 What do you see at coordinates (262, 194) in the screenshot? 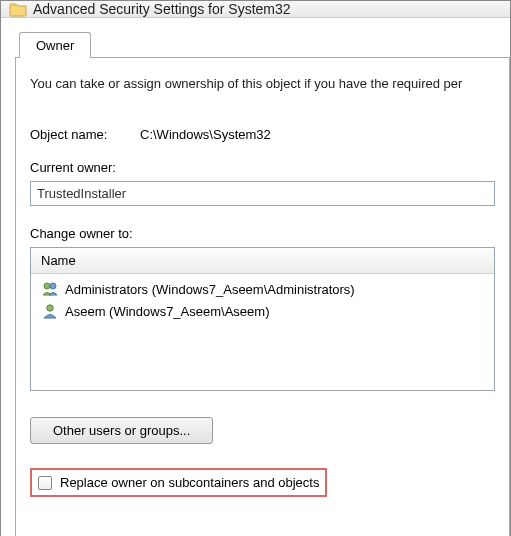
I see `current-owner-field: TrustedInstaller` at bounding box center [262, 194].